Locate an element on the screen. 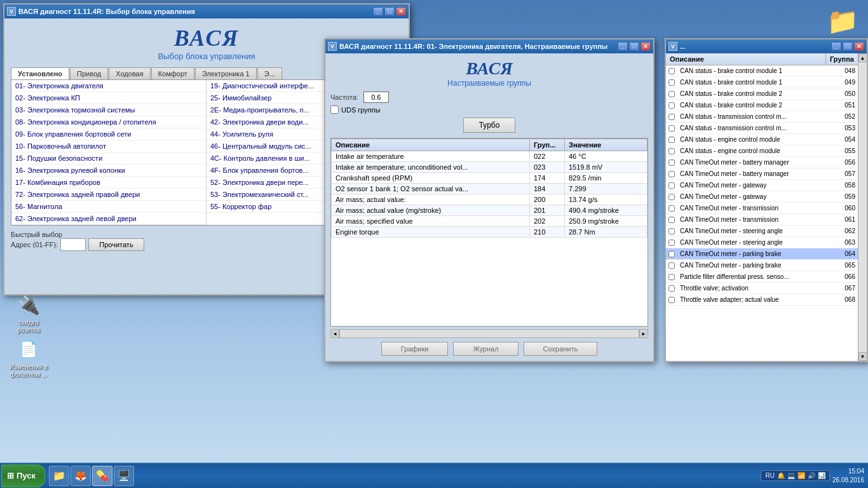 The height and width of the screenshot is (488, 868). tab-chassis: Ходовая is located at coordinates (130, 74).